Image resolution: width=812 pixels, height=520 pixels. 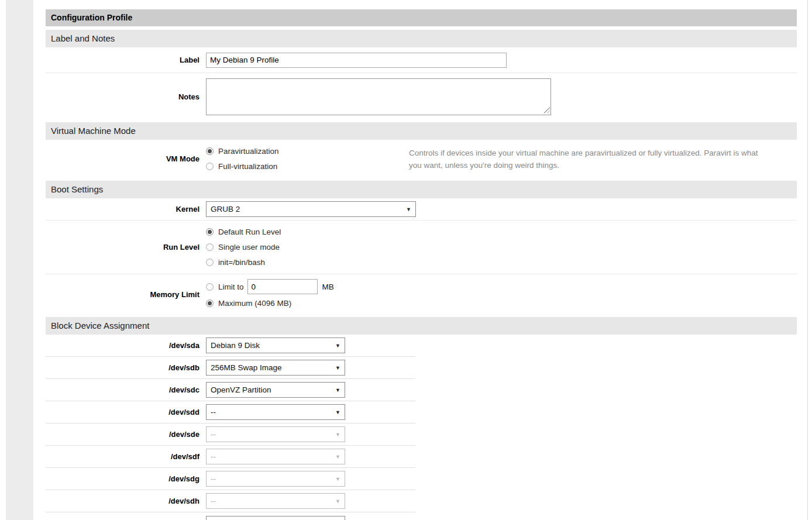 I want to click on left-gutter, so click(x=20, y=260).